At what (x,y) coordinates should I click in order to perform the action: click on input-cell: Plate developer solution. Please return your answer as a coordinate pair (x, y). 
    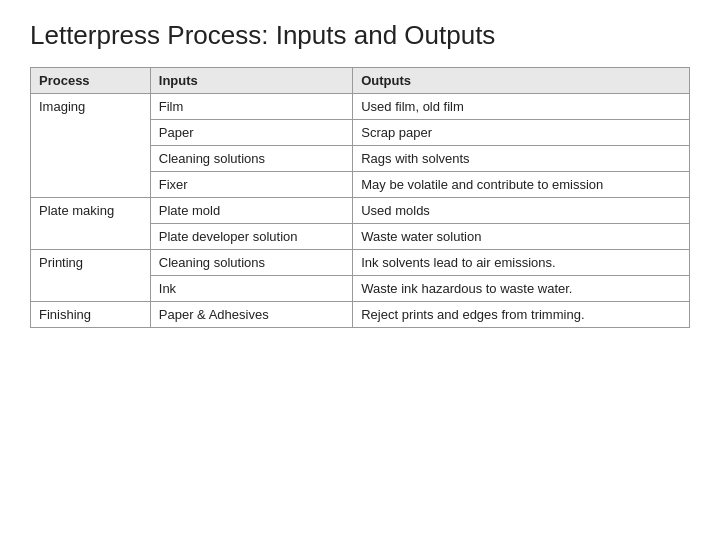
    Looking at the image, I should click on (251, 237).